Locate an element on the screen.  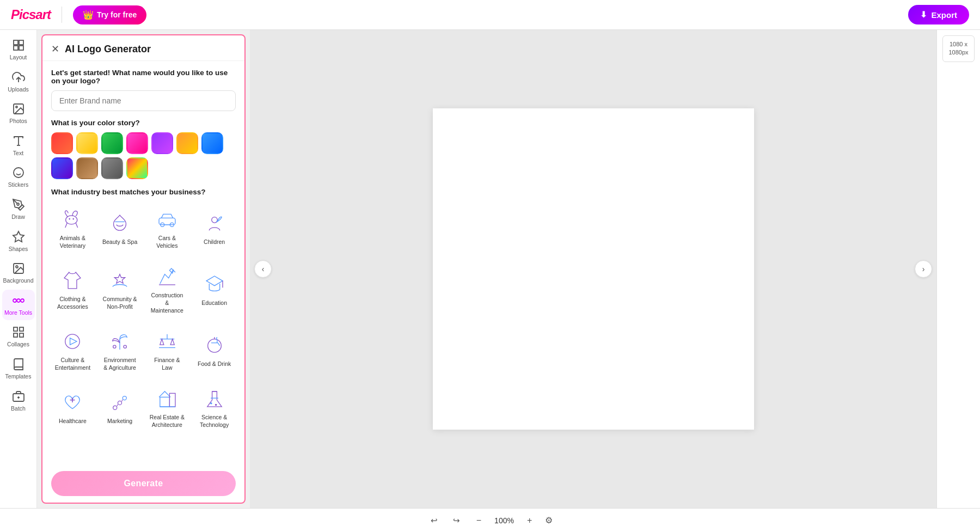
sidebar-item-stickers: Stickers is located at coordinates (19, 178).